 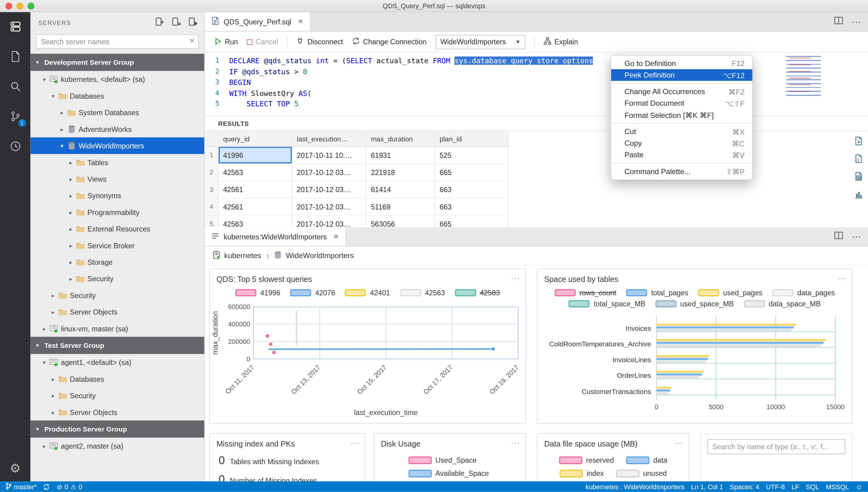 I want to click on menu-item: Cut⌘X, so click(x=682, y=132).